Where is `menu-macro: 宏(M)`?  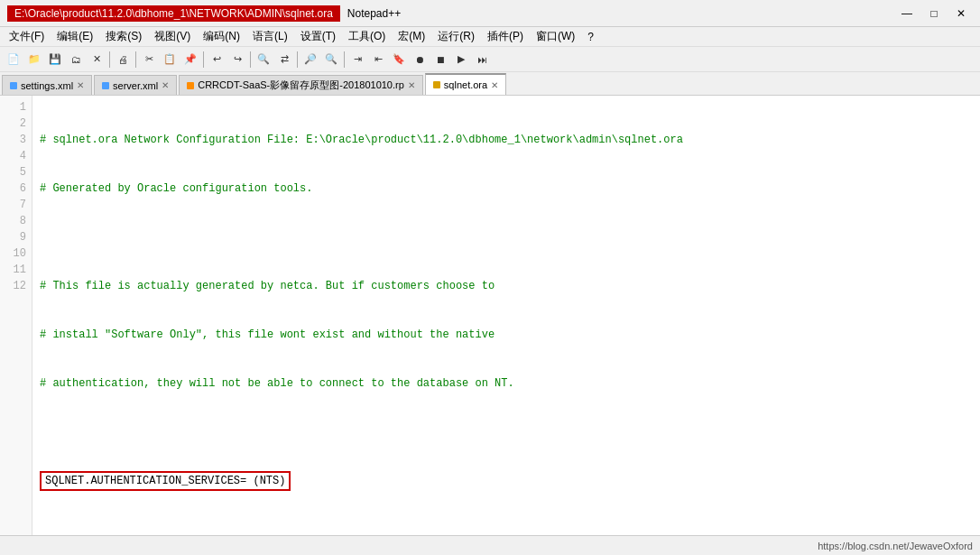 menu-macro: 宏(M) is located at coordinates (411, 36).